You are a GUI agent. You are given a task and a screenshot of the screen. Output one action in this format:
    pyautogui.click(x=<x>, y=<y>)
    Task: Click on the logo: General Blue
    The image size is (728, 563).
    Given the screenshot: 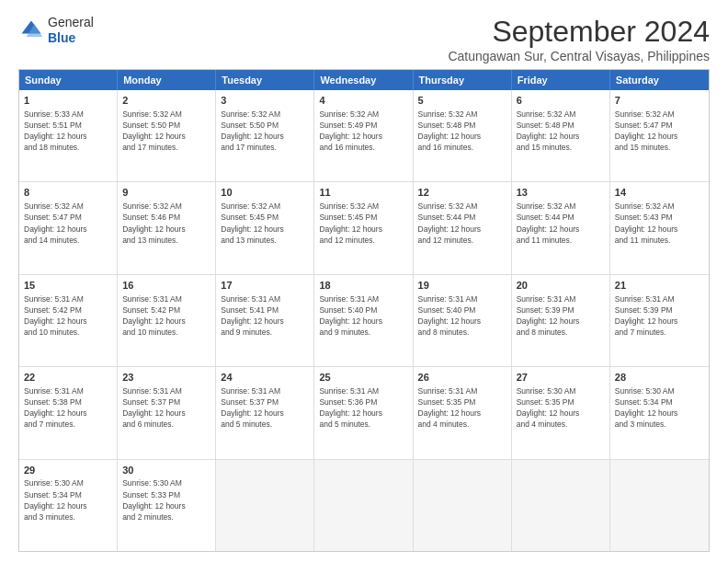 What is the action you would take?
    pyautogui.click(x=56, y=30)
    